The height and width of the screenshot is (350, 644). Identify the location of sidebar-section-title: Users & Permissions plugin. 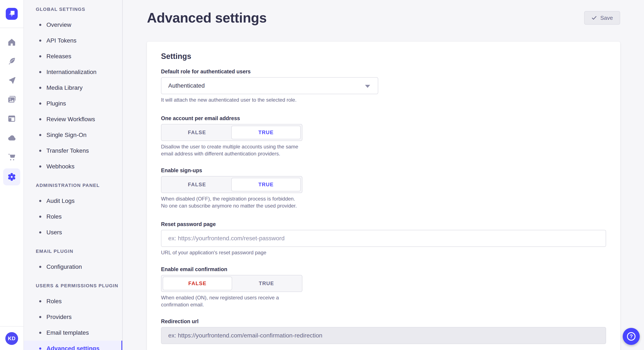
(73, 286).